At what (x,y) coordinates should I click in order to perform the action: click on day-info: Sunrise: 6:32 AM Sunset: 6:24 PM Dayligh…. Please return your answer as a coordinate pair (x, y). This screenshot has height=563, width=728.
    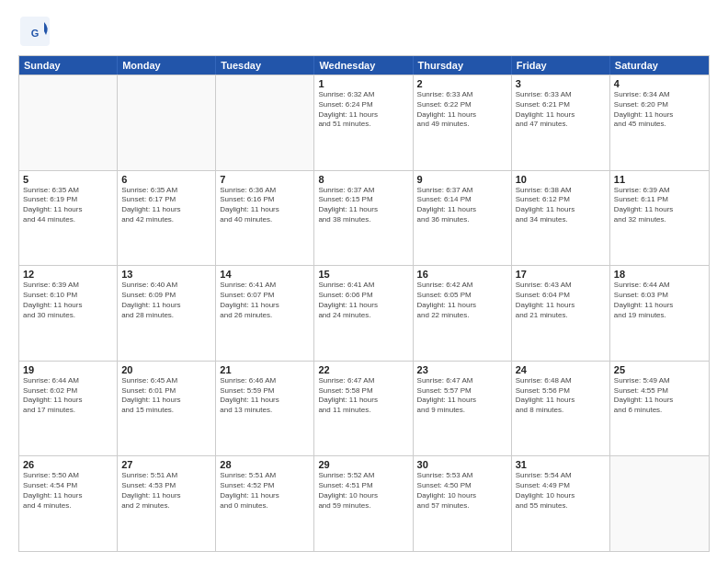
    Looking at the image, I should click on (363, 110).